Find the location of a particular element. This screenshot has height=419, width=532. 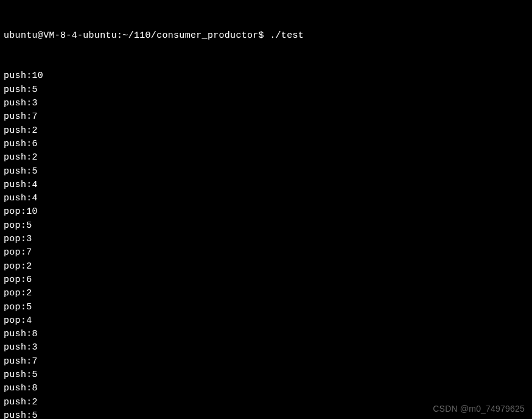

output-line: pop:4 is located at coordinates (266, 321).